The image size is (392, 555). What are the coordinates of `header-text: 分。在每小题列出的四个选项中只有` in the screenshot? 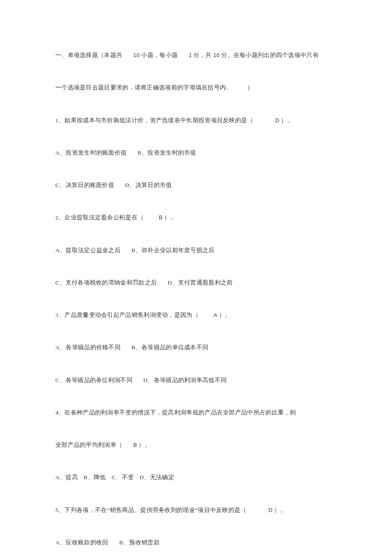 It's located at (270, 55).